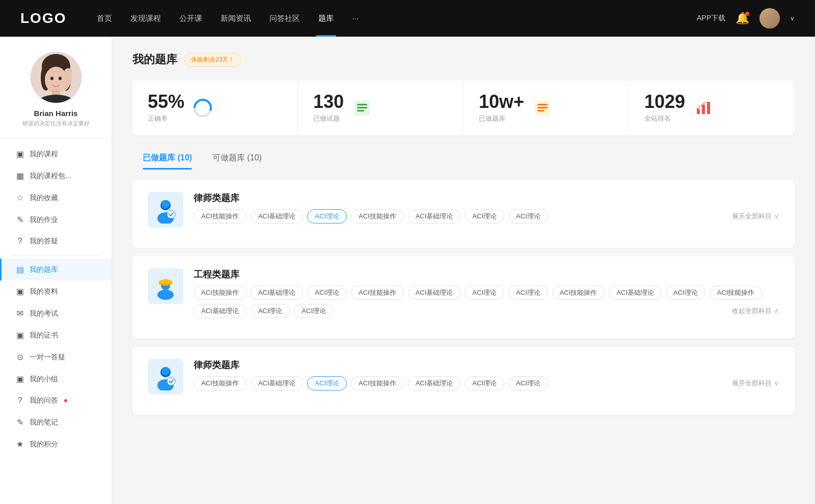 The width and height of the screenshot is (815, 504). Describe the element at coordinates (277, 216) in the screenshot. I see `tag-0-1: ACI基础理论` at that location.